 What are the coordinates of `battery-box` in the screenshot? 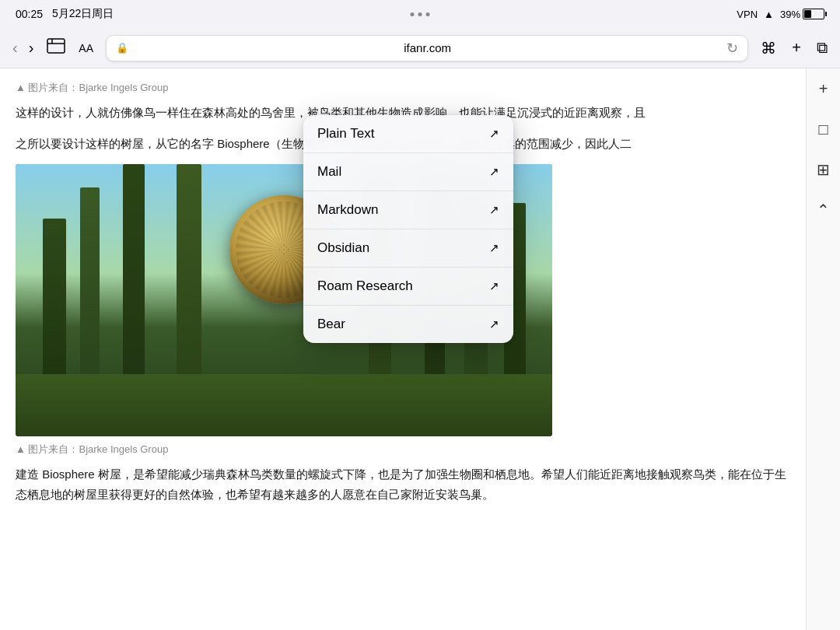 It's located at (814, 14).